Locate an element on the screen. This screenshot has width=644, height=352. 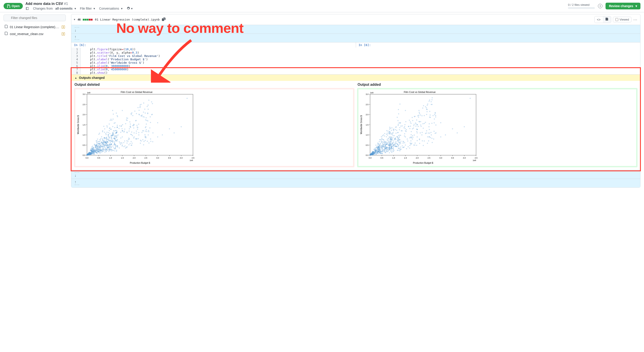
expand-down-row-2: ↑ ⋯⋯ is located at coordinates (356, 183).